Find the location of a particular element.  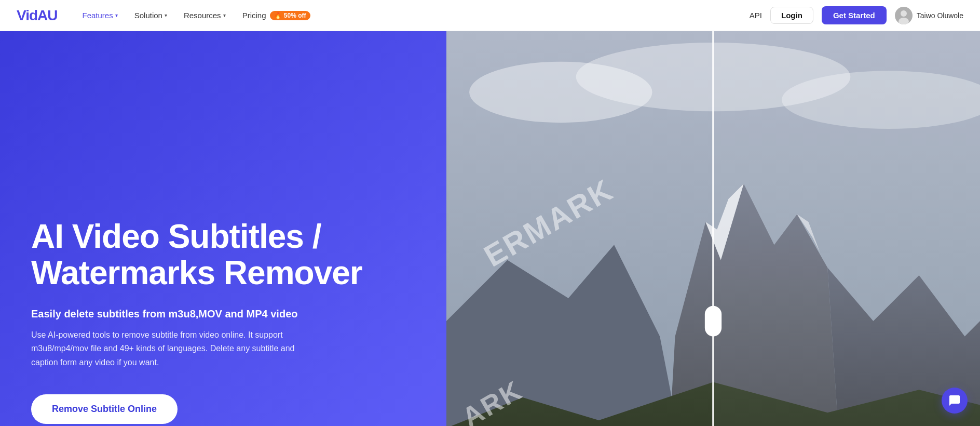

hero-subtitle: Easily delete subtitles from m3u8,MOV an… is located at coordinates (223, 314).